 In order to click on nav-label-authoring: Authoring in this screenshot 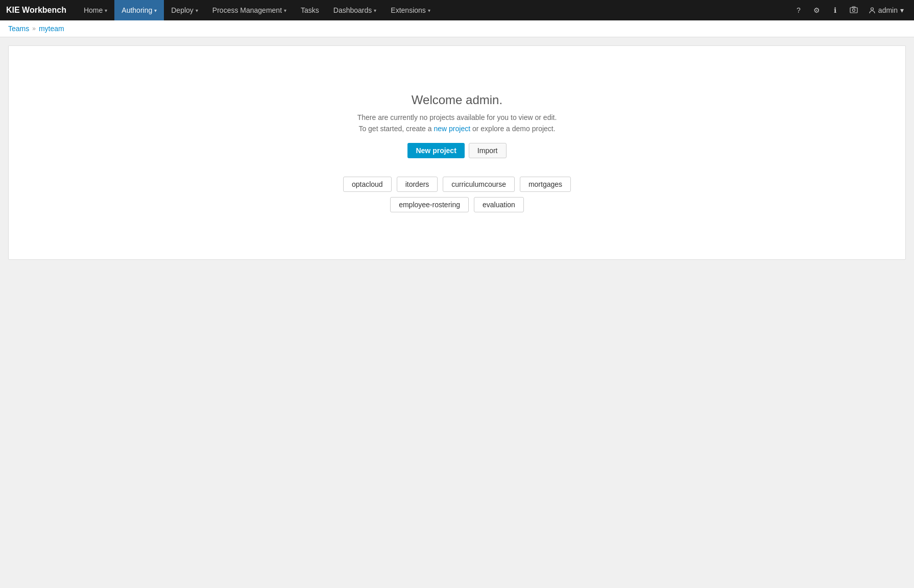, I will do `click(137, 10)`.